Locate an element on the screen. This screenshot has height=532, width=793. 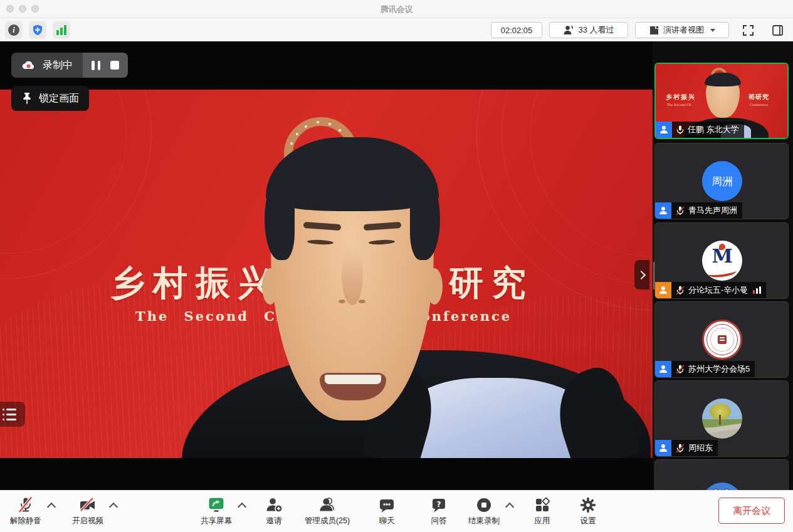
fullscreen-button is located at coordinates (748, 31).